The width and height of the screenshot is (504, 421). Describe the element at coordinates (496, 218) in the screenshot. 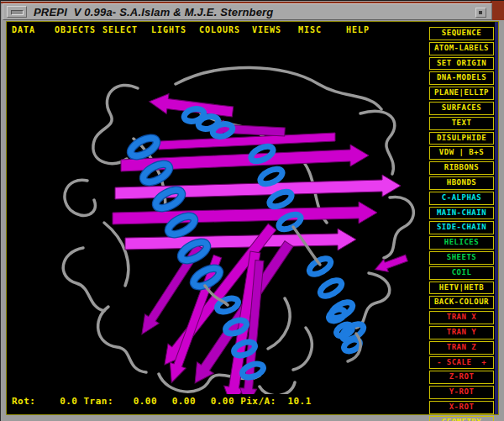

I see `right-inner-strip` at that location.